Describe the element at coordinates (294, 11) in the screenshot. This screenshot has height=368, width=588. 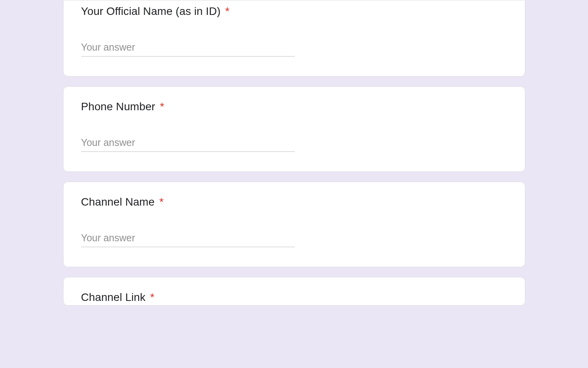
I see `question-label: Your Official Name (as in ID) *` at that location.